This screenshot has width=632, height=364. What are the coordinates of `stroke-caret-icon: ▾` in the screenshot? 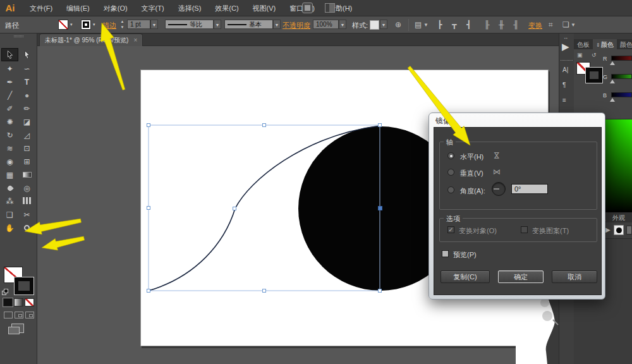 It's located at (94, 25).